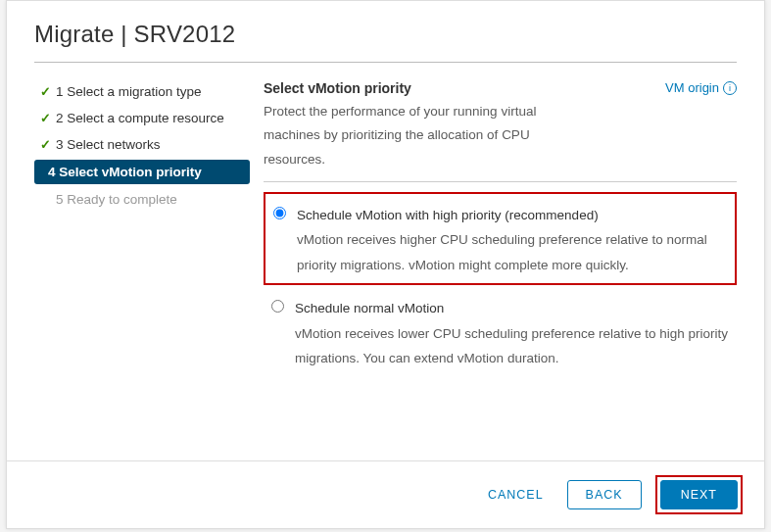 This screenshot has width=771, height=532. Describe the element at coordinates (142, 172) in the screenshot. I see `step-4-vmotion-priority: 4 Select vMotion priority` at that location.